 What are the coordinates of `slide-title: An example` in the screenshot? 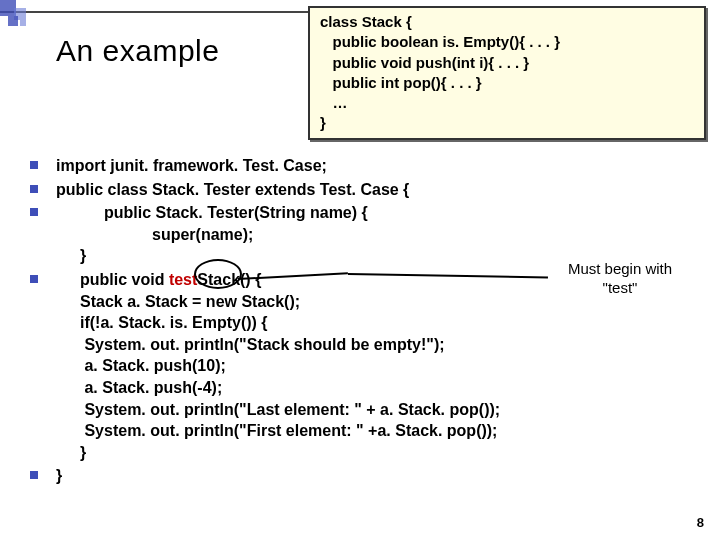 It's located at (138, 51).